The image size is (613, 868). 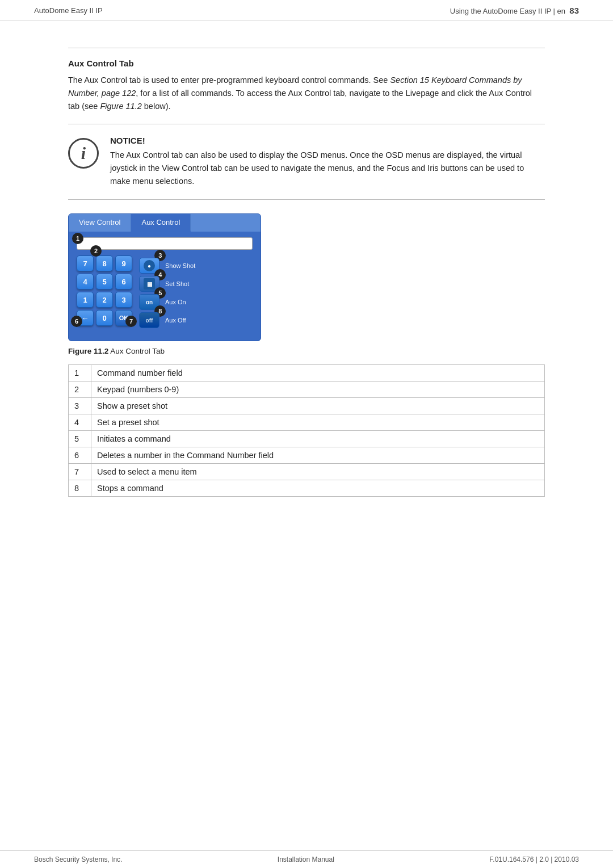 I want to click on aux-on-row: 5 on Aux On, so click(x=167, y=302).